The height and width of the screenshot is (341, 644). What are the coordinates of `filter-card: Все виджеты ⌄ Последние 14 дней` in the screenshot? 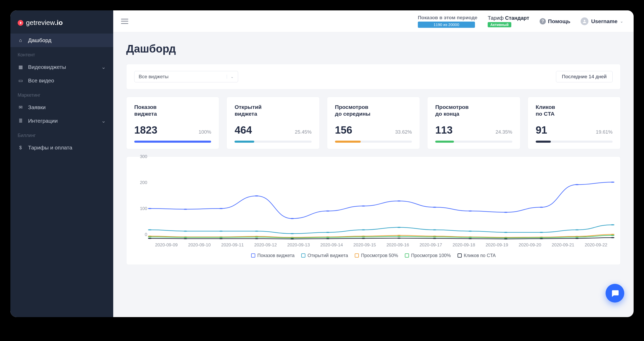 It's located at (373, 77).